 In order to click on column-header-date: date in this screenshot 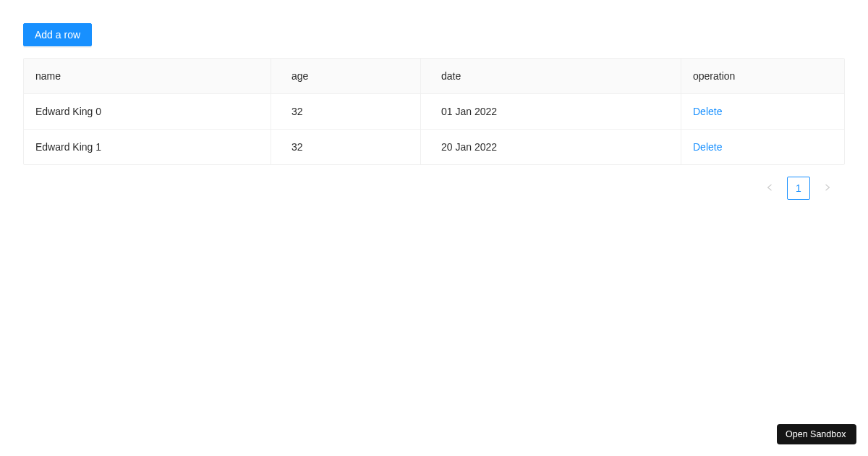, I will do `click(551, 77)`.